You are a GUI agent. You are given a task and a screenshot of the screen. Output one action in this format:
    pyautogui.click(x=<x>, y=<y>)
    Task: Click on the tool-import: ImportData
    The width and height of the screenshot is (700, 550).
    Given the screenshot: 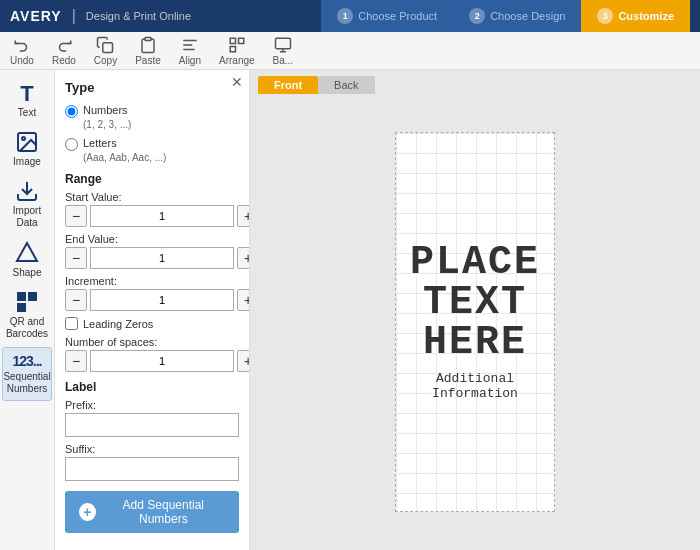 What is the action you would take?
    pyautogui.click(x=27, y=204)
    